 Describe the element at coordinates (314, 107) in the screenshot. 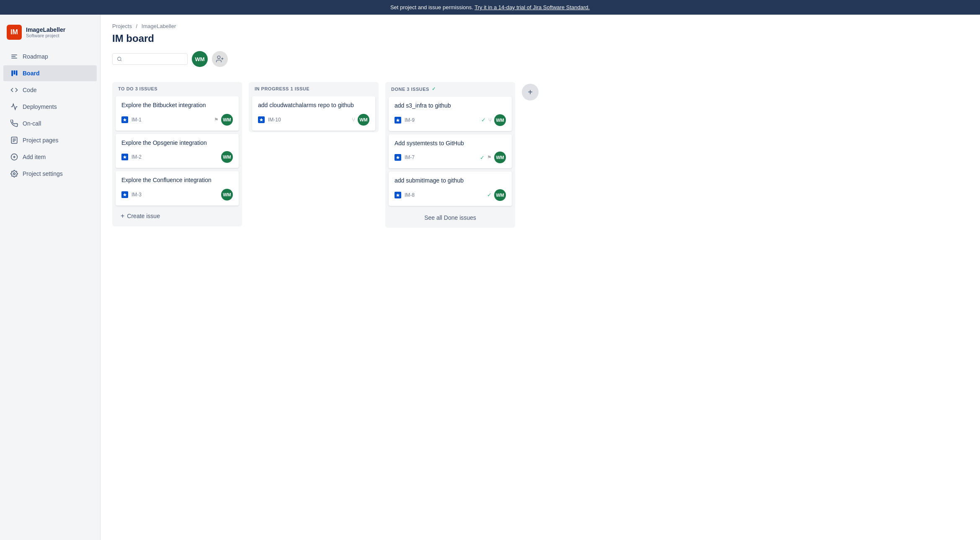

I see `column-inprogress: IN PROGRESS 1 ISSUE add cloudwatchalarms…` at that location.